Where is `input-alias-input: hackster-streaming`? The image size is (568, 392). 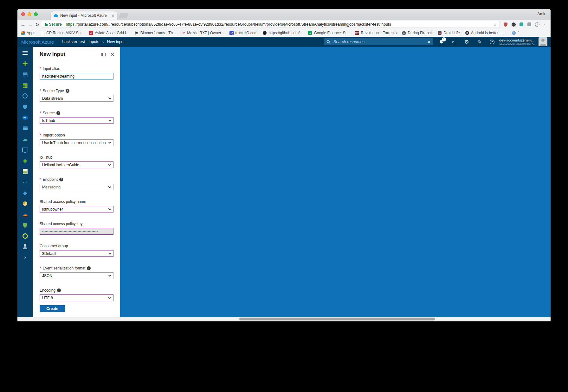 input-alias-input: hackster-streaming is located at coordinates (77, 76).